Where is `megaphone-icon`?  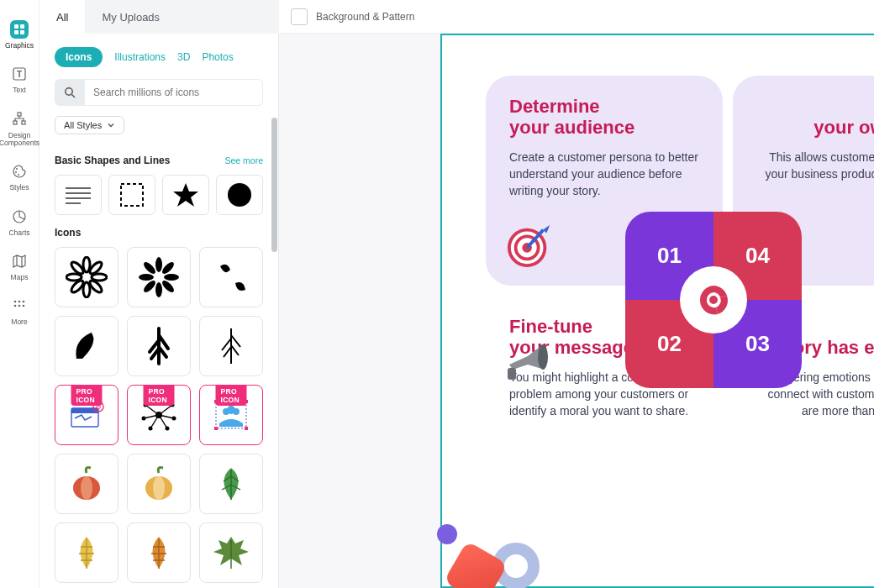 megaphone-icon is located at coordinates (528, 361).